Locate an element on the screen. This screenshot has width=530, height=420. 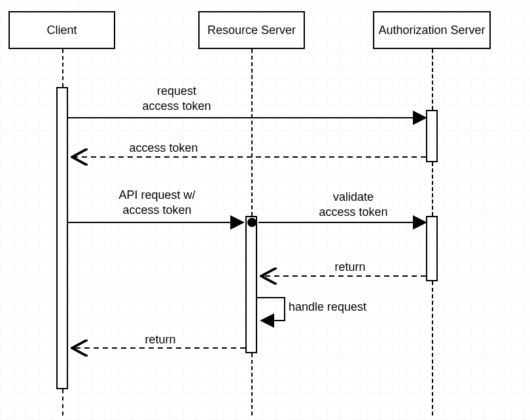
msg-access-token-return: access token is located at coordinates (164, 148).